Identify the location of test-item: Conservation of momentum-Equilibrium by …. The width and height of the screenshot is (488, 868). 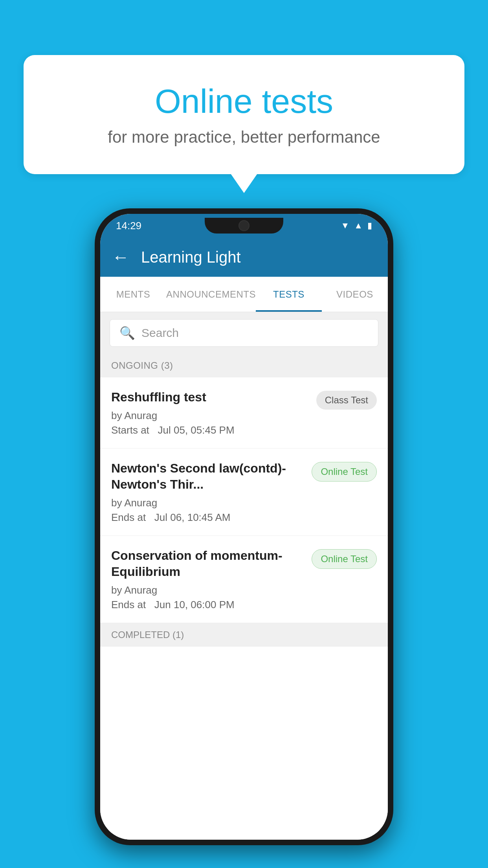
(244, 579).